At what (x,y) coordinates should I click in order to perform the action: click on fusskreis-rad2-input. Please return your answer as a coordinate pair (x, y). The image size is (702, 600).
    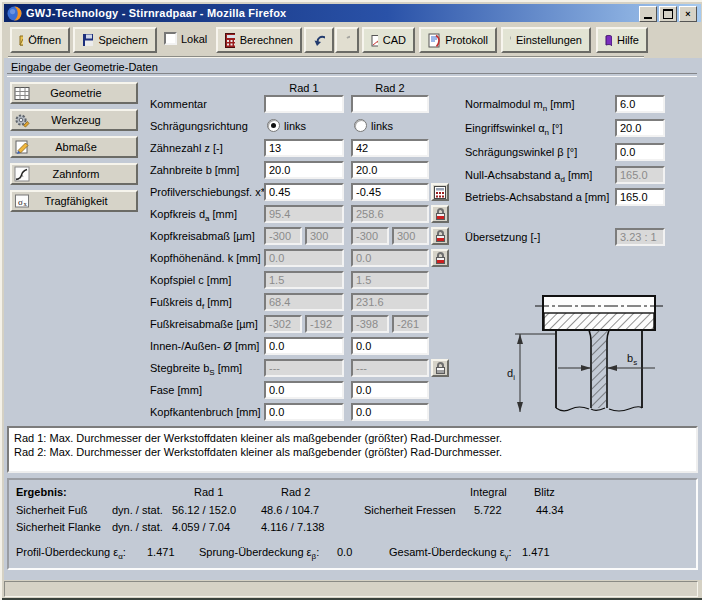
    Looking at the image, I should click on (390, 302).